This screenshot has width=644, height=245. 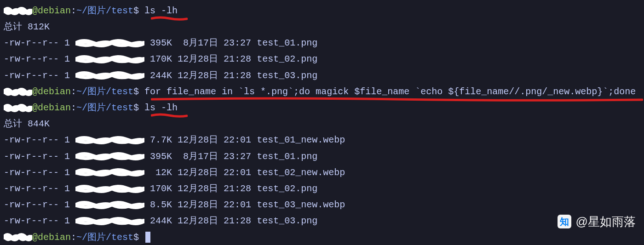 I want to click on ls-row: -rw-r--r-- 1 xxxxxx xxxxxx 12K 12月28日 22…, so click(x=322, y=173).